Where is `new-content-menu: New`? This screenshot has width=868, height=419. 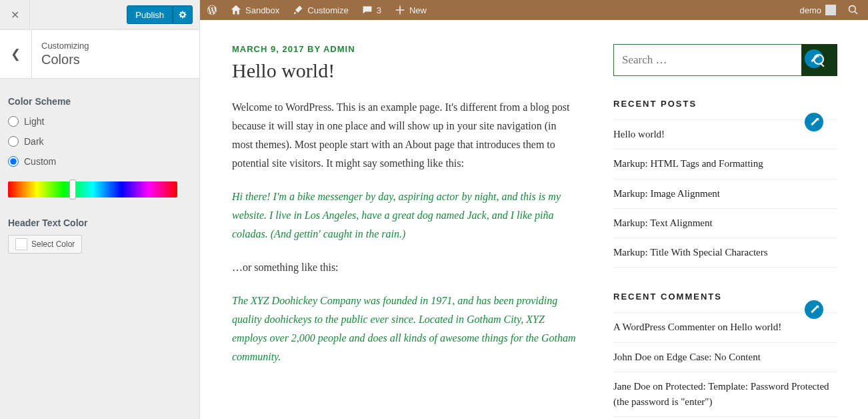 new-content-menu: New is located at coordinates (411, 10).